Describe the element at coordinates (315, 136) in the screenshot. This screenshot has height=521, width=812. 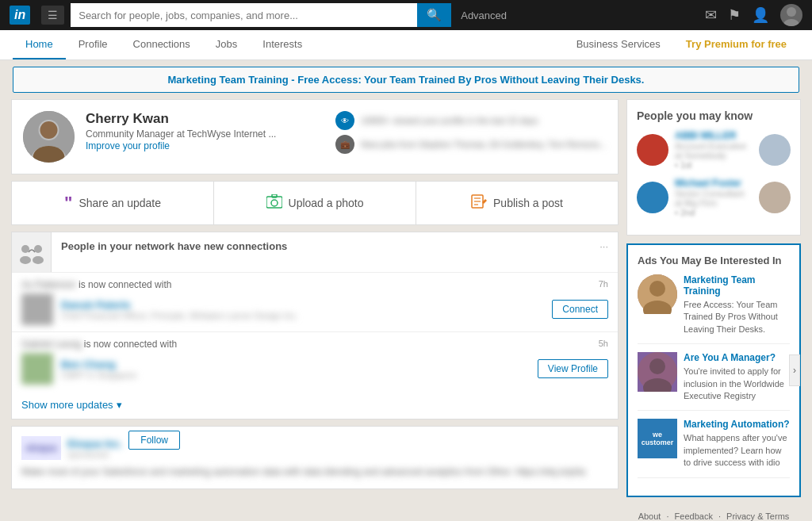
I see `profile-card: Cherry Kwan Community Manager at TechWys…` at that location.